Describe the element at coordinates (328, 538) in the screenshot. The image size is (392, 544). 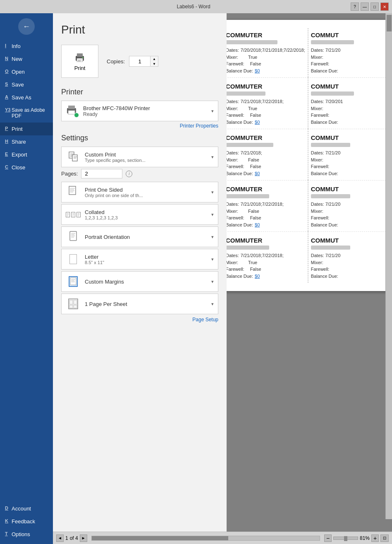
I see `zoom-minus-button: −` at that location.